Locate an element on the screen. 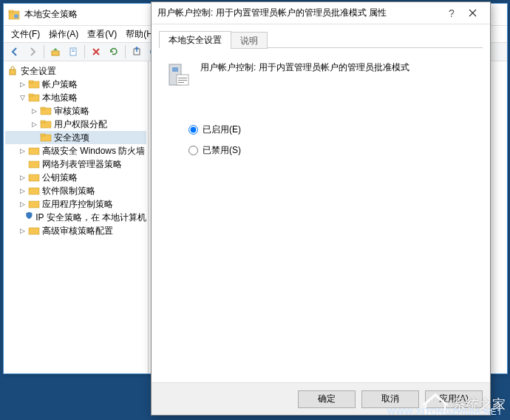 The image size is (510, 420). menu-action: 操作(A) is located at coordinates (64, 34).